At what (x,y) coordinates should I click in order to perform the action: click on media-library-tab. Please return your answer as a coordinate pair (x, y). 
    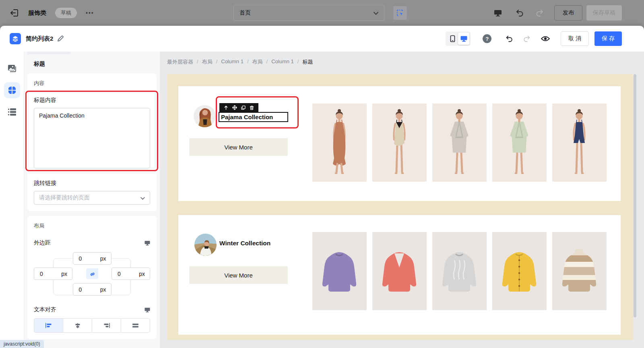
    Looking at the image, I should click on (12, 68).